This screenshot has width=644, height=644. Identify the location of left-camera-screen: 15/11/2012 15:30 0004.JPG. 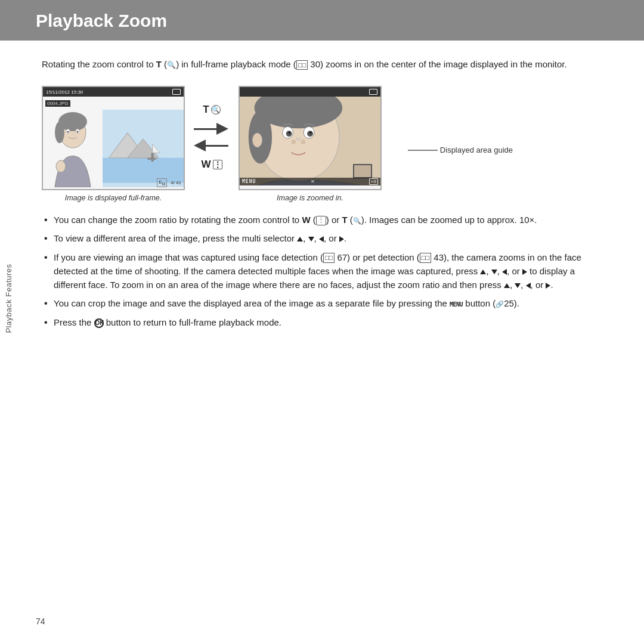
(113, 138).